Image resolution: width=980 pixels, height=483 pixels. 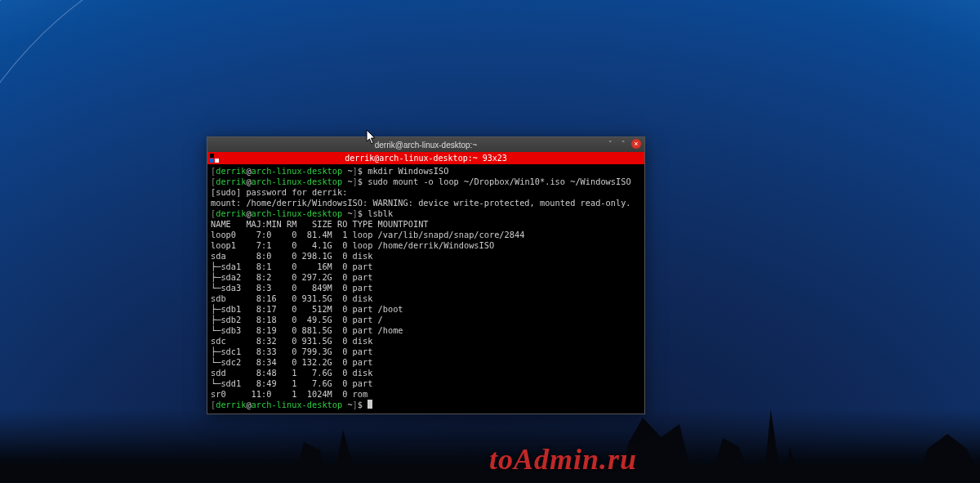 I want to click on lsblk-row: ├─sdb2 8:18 0 49.5G 0 part /, so click(x=426, y=320).